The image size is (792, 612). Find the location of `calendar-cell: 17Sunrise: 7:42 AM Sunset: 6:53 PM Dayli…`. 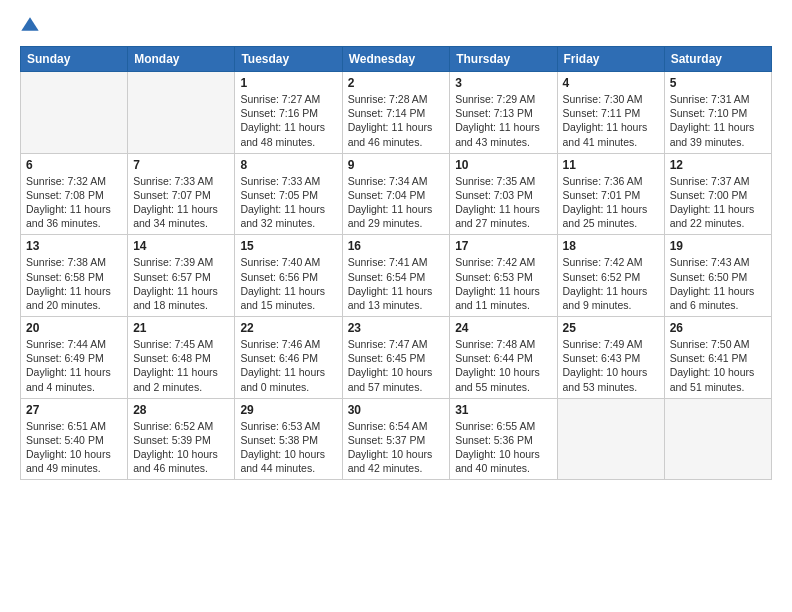

calendar-cell: 17Sunrise: 7:42 AM Sunset: 6:53 PM Dayli… is located at coordinates (504, 276).